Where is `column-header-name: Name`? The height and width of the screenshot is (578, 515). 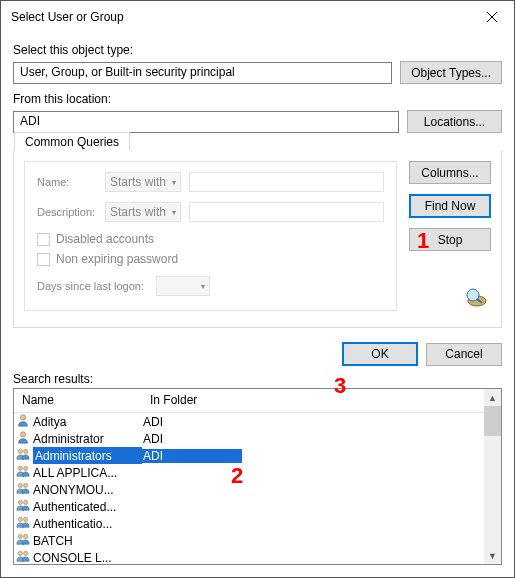
column-header-name: Name is located at coordinates (78, 400).